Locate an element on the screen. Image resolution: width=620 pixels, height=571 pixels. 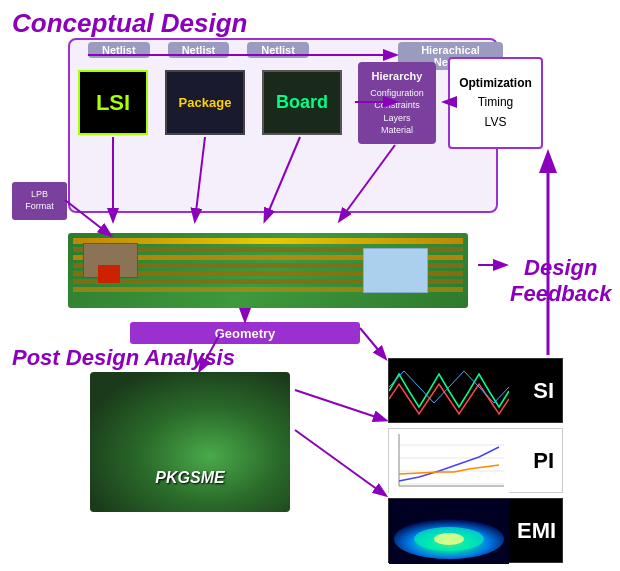
netlist-label-3: Netlist is located at coordinates (278, 50).